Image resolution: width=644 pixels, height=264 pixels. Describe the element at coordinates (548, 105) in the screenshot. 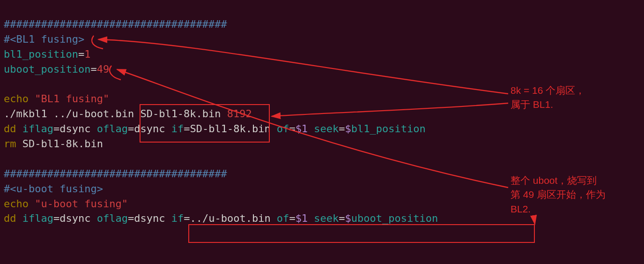

I see `annotation-8k-l2: 属于 BL1.` at that location.